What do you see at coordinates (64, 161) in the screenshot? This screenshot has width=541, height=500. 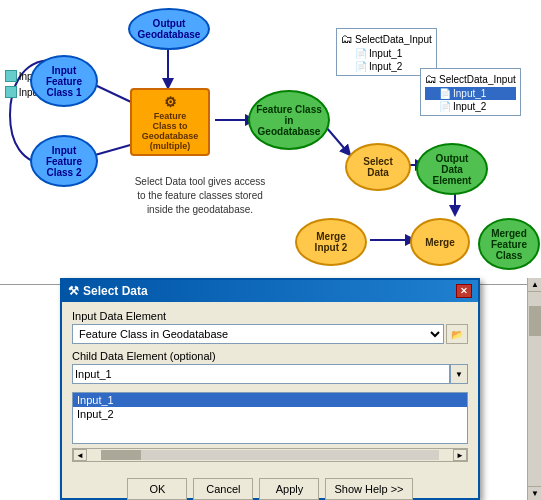 I see `input-fc2-node: Input Feature Class 2` at bounding box center [64, 161].